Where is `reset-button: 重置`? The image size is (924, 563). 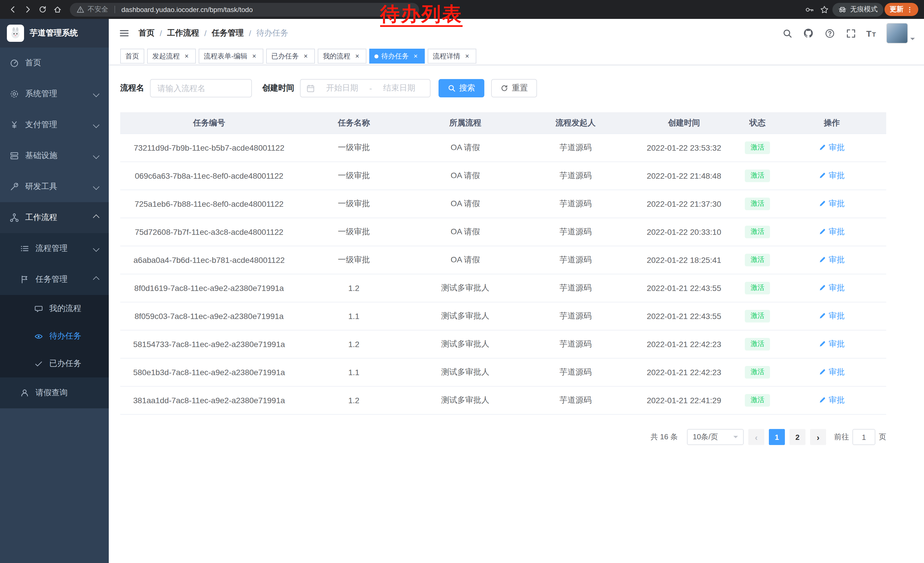 reset-button: 重置 is located at coordinates (514, 89).